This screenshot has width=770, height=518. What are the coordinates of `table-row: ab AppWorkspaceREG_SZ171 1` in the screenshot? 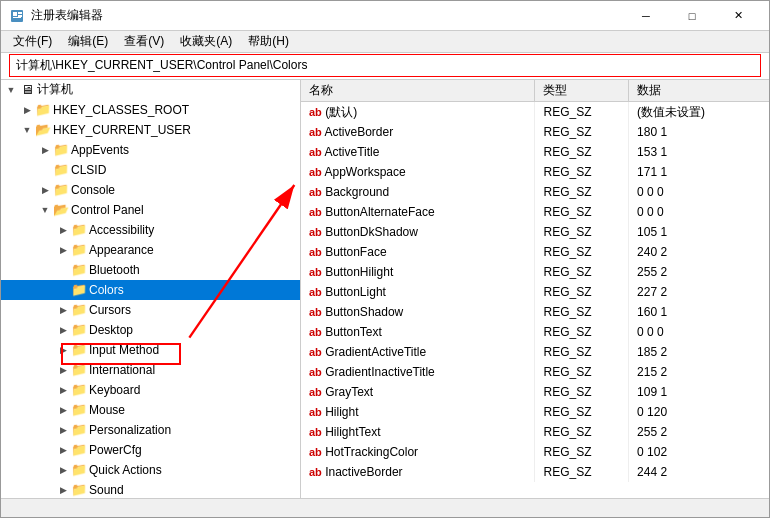 It's located at (535, 172).